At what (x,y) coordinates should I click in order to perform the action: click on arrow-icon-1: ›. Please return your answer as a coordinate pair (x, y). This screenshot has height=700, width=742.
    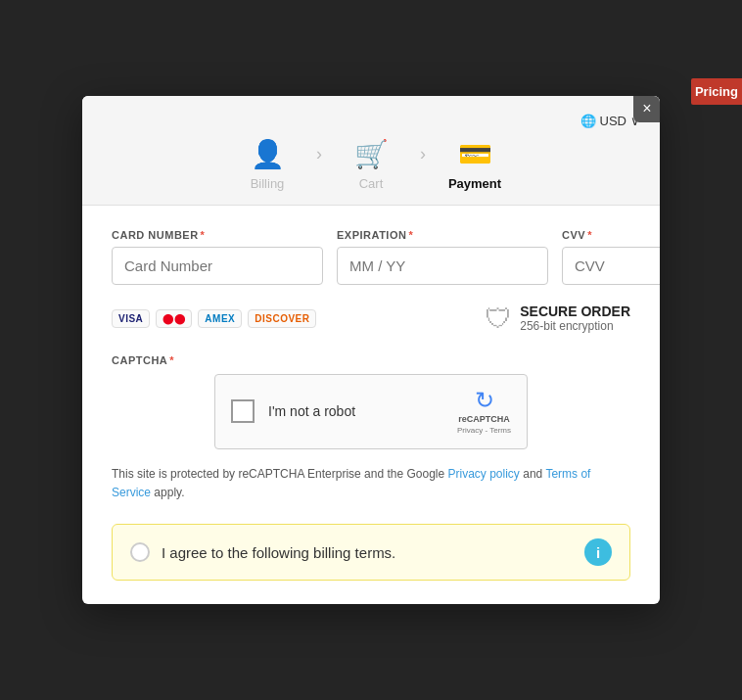
    Looking at the image, I should click on (319, 164).